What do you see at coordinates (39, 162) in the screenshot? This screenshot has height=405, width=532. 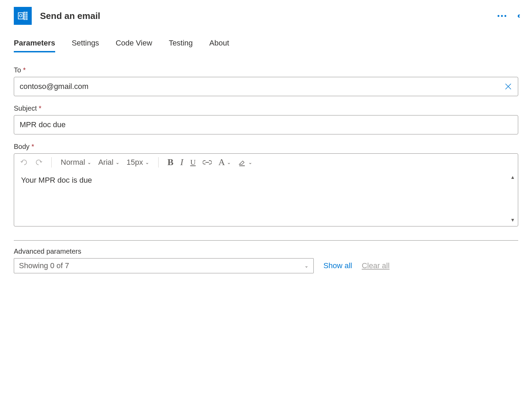 I see `redo-icon` at bounding box center [39, 162].